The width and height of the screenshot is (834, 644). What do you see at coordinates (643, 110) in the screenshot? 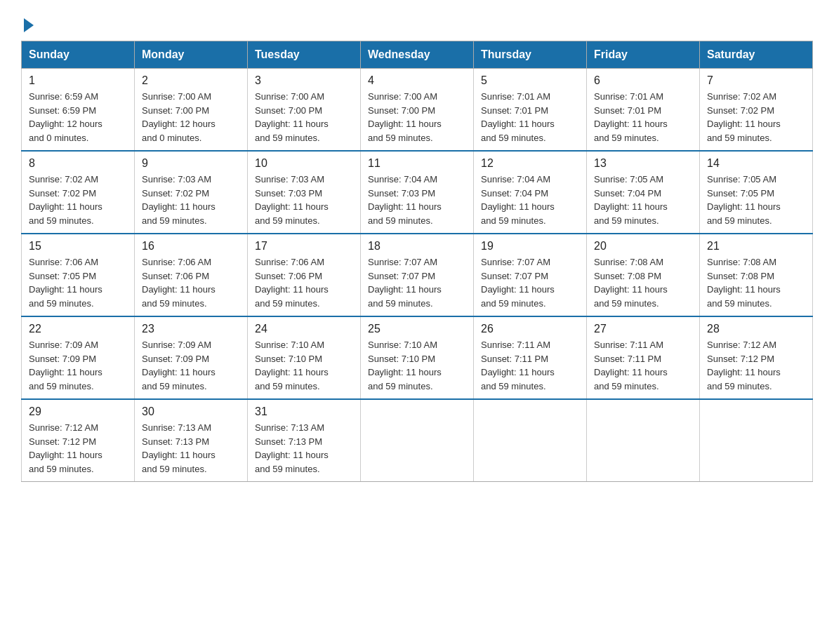
I see `calendar-day-cell: 6 Sunrise: 7:01 AMSunset: 7:01 PMDayligh…` at bounding box center [643, 110].